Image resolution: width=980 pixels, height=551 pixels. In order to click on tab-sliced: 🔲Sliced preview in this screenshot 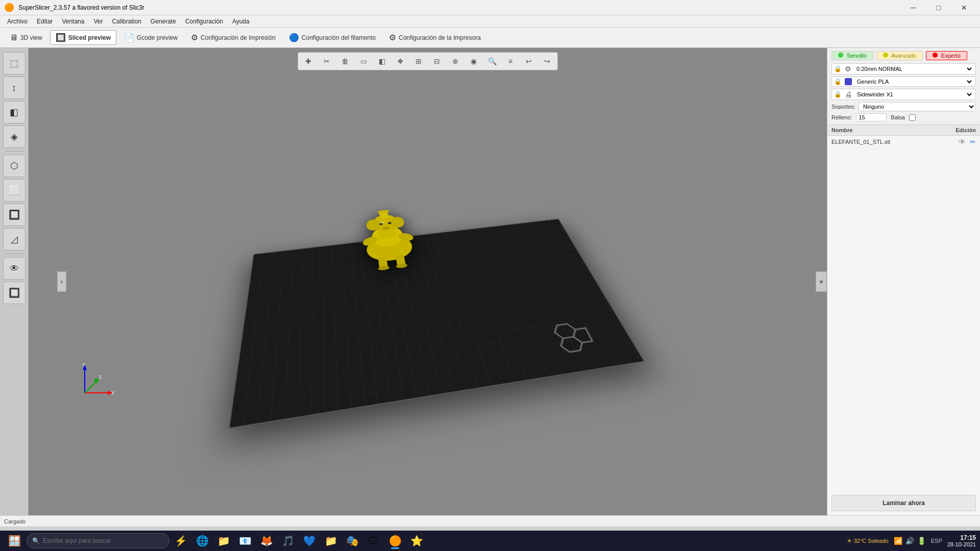, I will do `click(83, 38)`.